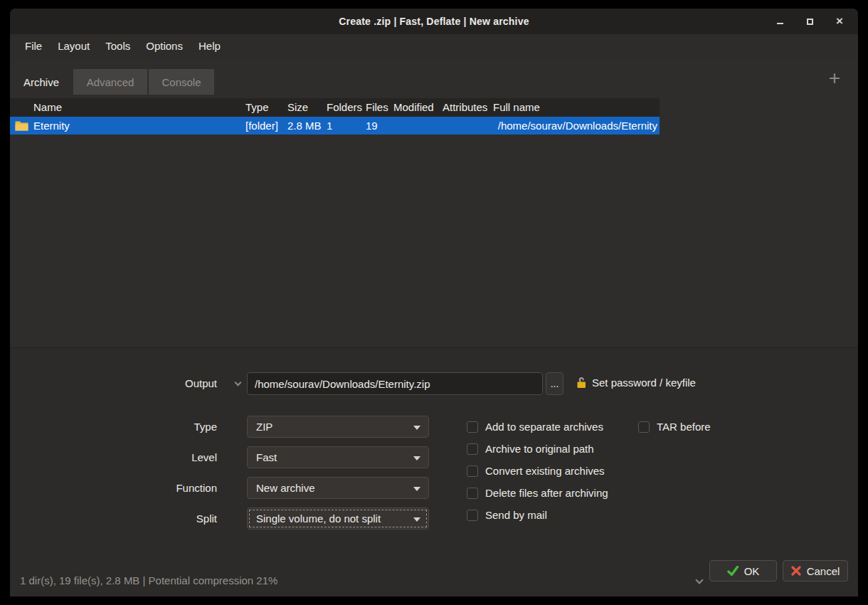 The height and width of the screenshot is (605, 868). I want to click on minimize-icon, so click(780, 23).